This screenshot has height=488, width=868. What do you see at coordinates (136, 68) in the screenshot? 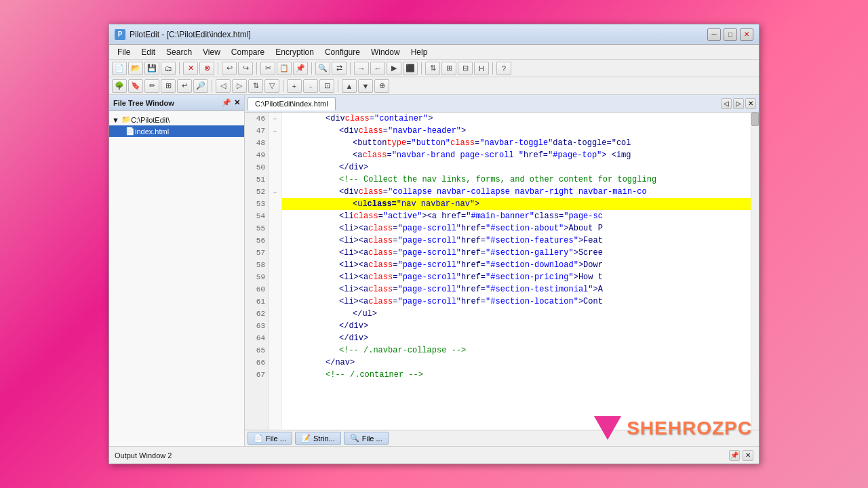
I see `tb-open: 📂` at bounding box center [136, 68].